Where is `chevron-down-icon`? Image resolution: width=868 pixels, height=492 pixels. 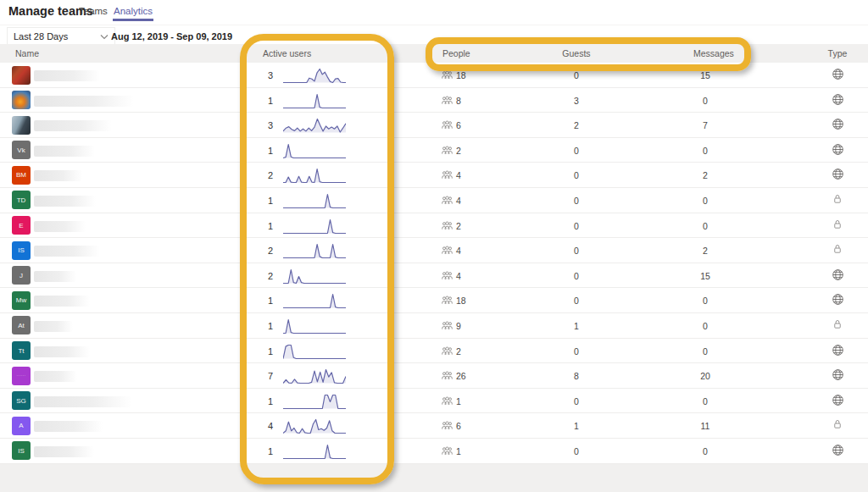 chevron-down-icon is located at coordinates (104, 37).